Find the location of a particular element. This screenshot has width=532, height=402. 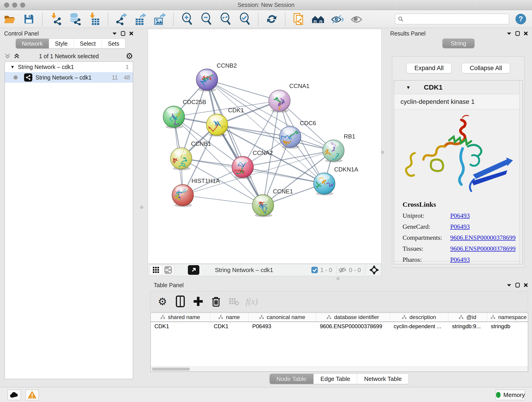

network-row-selected: String Network – cdk1 11 48 is located at coordinates (69, 77).